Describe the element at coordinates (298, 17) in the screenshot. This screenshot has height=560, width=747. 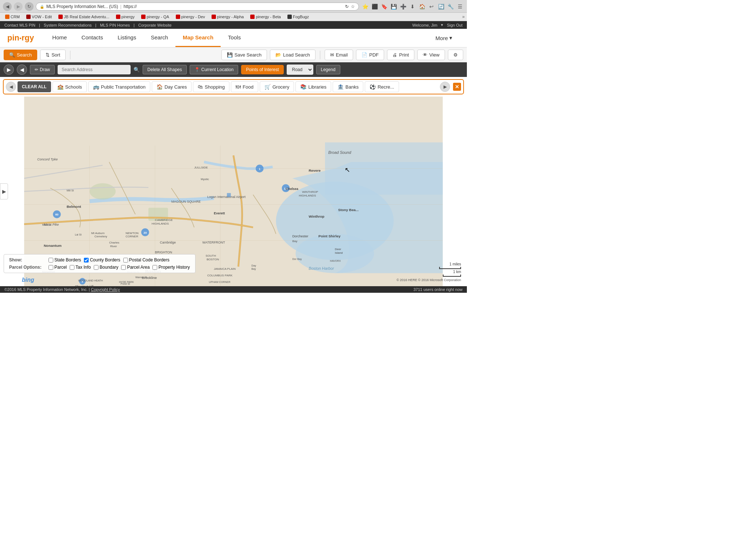
I see `bookmark-fogbugz: FogBugz` at that location.